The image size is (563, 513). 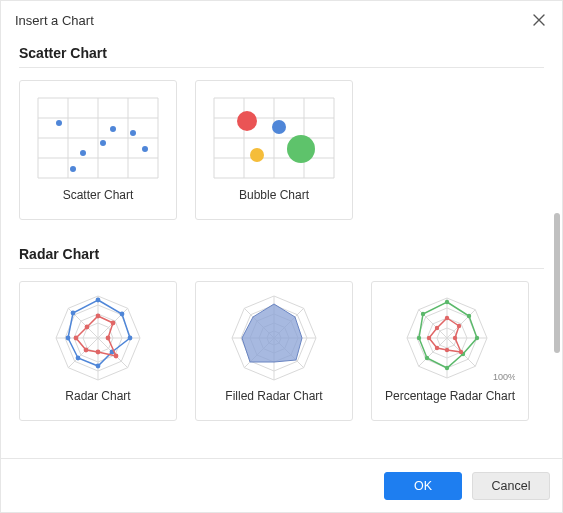 What do you see at coordinates (274, 338) in the screenshot?
I see `thumb-filled-radar` at bounding box center [274, 338].